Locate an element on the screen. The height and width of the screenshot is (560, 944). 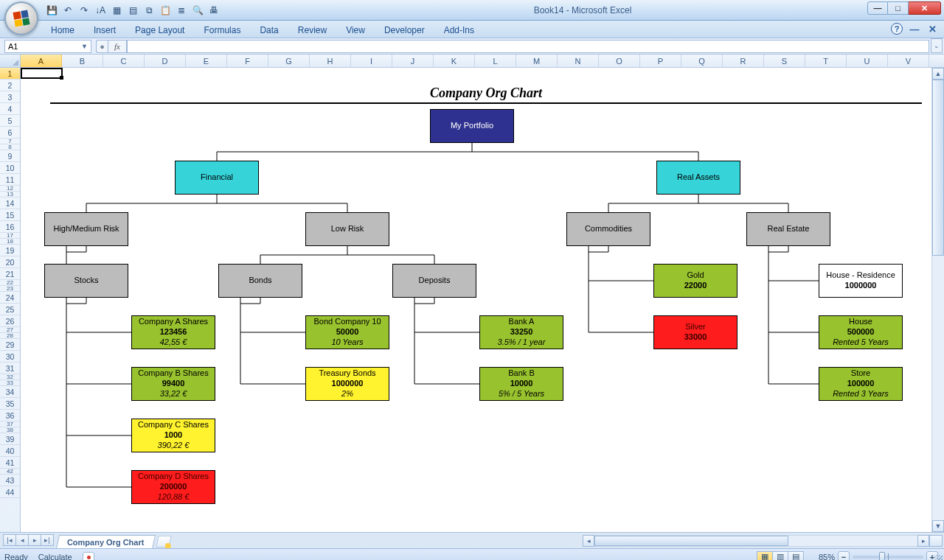
horizontal-scroll-thumb is located at coordinates (692, 541).